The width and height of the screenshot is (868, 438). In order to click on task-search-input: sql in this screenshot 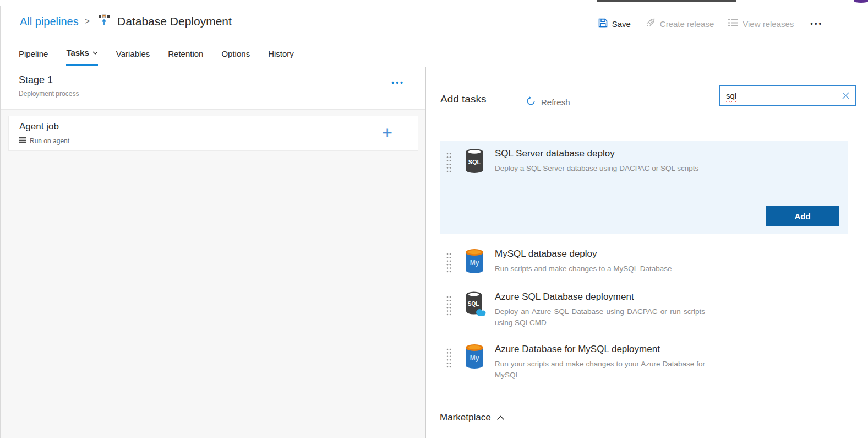, I will do `click(788, 95)`.